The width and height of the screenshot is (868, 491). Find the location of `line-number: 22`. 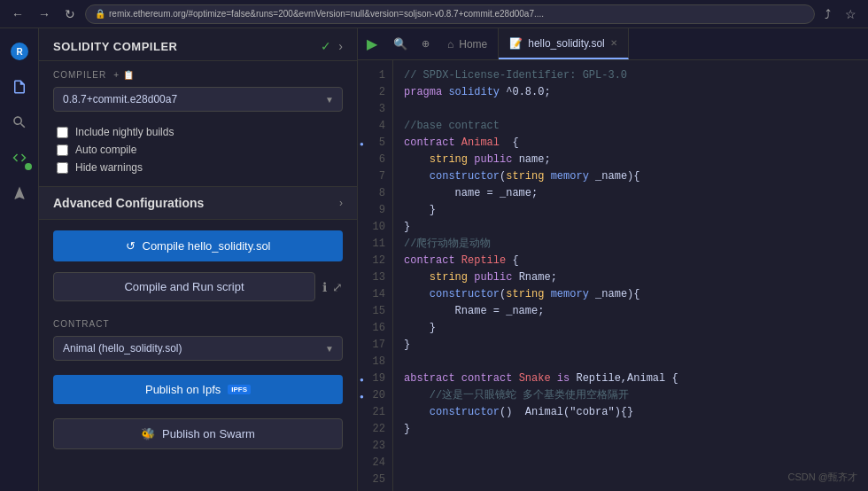

line-number: 22 is located at coordinates (376, 429).